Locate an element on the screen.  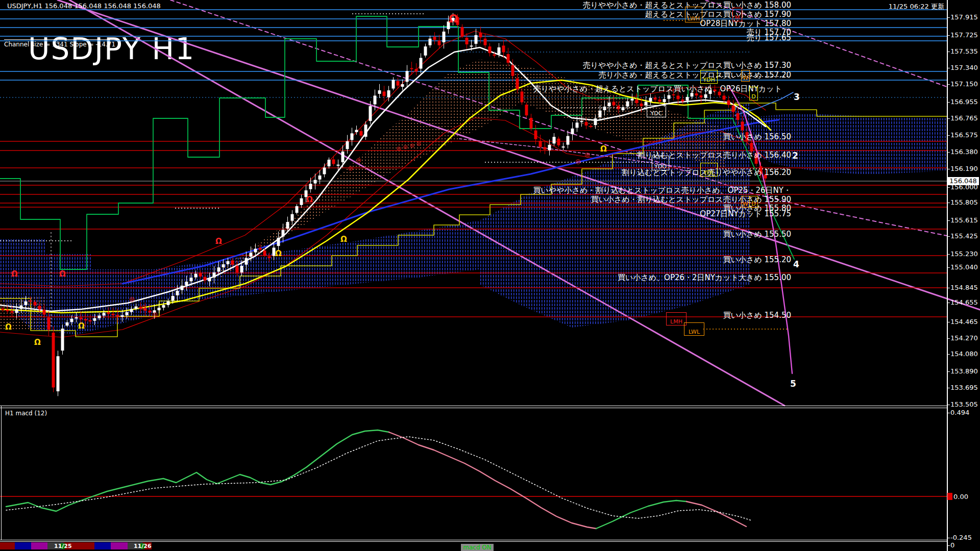
level-tag-lwl: LWL is located at coordinates (694, 329).